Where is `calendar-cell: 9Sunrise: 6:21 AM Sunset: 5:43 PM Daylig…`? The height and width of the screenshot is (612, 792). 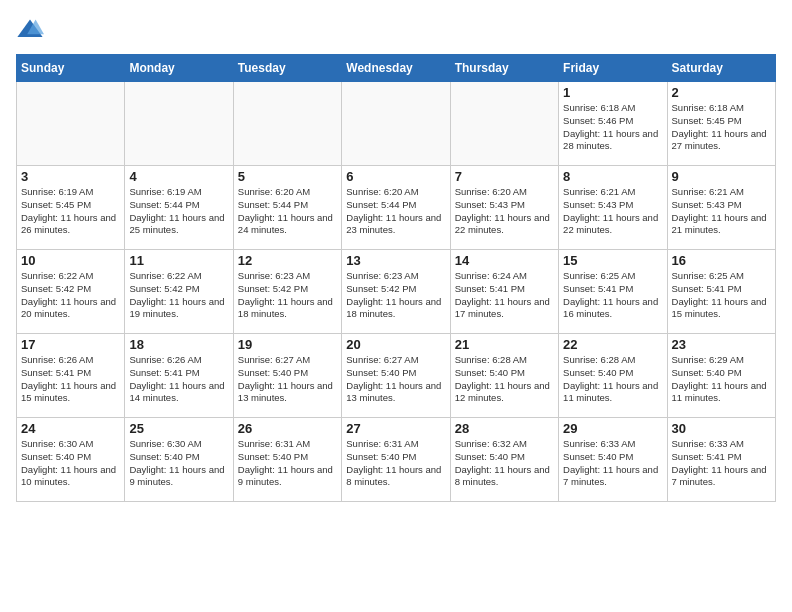
calendar-cell: 9Sunrise: 6:21 AM Sunset: 5:43 PM Daylig… is located at coordinates (721, 208).